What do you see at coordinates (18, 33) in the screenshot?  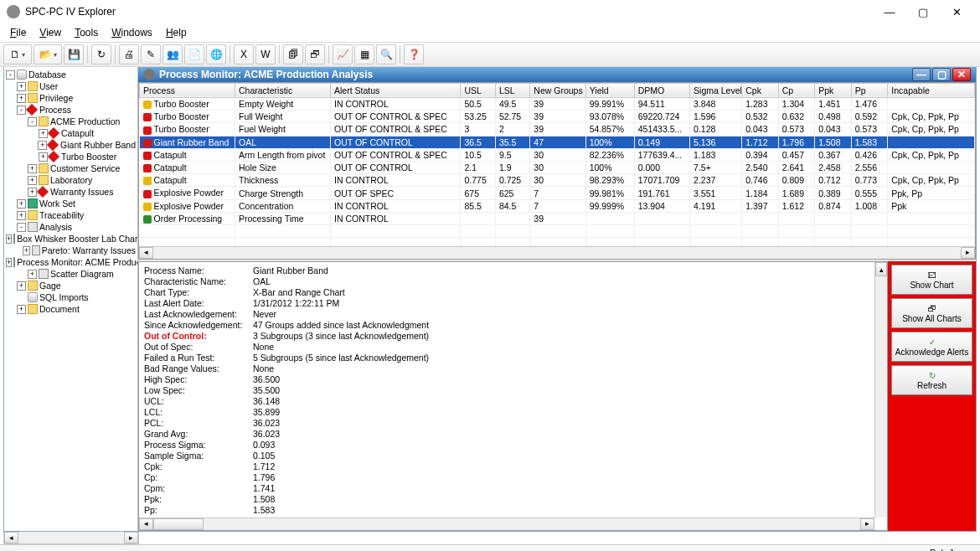 I see `menu-file: File` at bounding box center [18, 33].